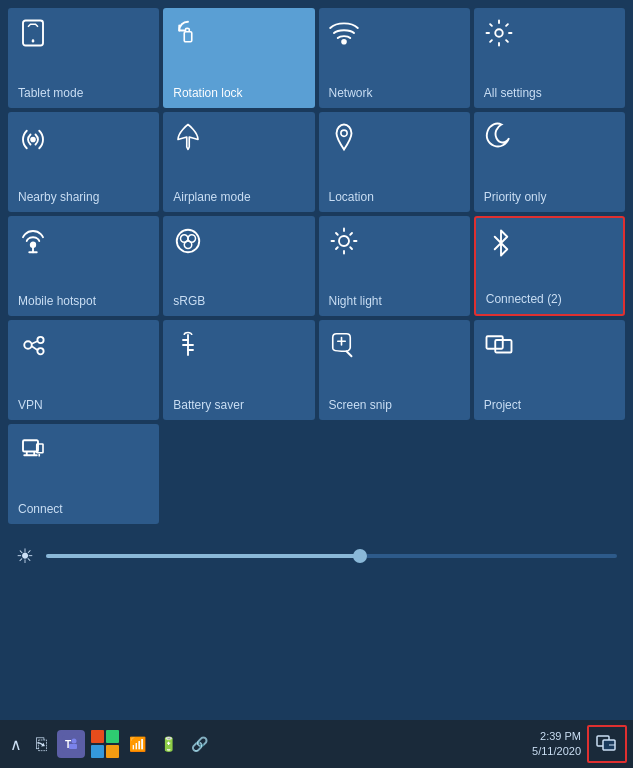  What do you see at coordinates (351, 93) in the screenshot?
I see `tile-network-label: Network` at bounding box center [351, 93].